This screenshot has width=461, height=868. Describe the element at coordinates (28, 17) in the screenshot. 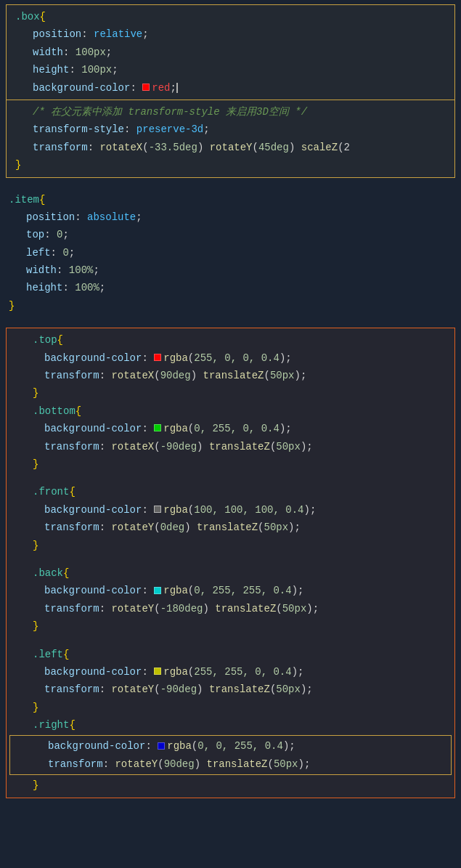

I see `selector-box: .box` at that location.